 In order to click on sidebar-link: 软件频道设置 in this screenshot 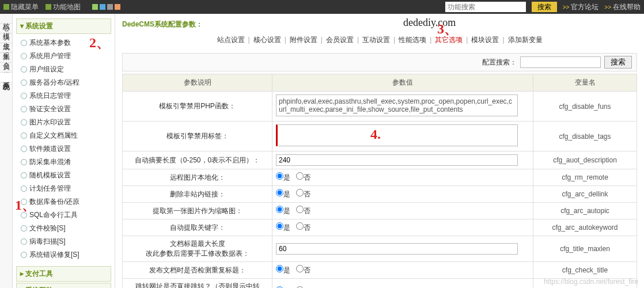, I will do `click(50, 149)`.